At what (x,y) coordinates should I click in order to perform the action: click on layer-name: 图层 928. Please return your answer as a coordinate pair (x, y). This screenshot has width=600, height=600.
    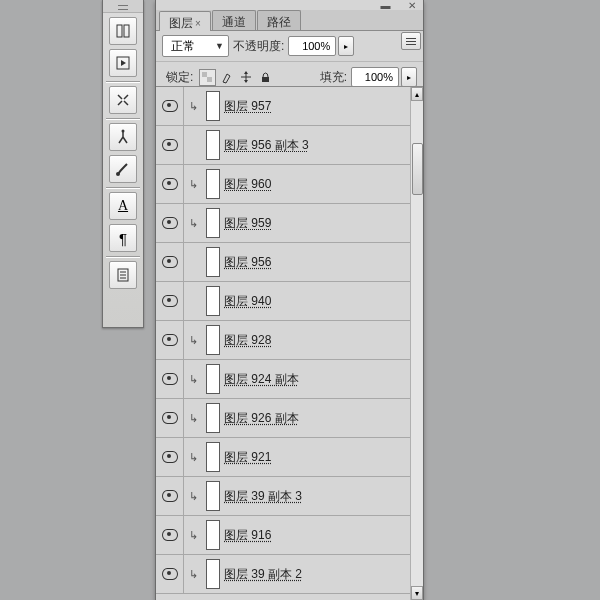
    Looking at the image, I should click on (248, 340).